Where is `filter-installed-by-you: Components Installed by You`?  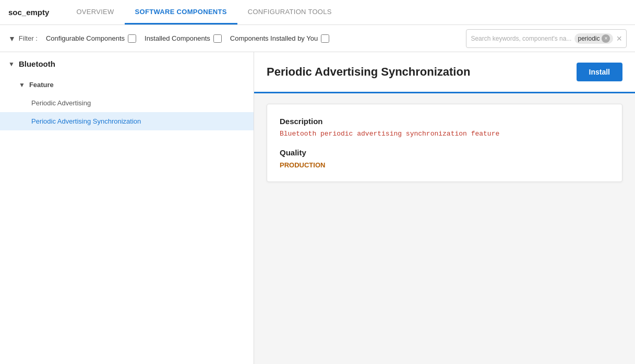
filter-installed-by-you: Components Installed by You is located at coordinates (280, 39).